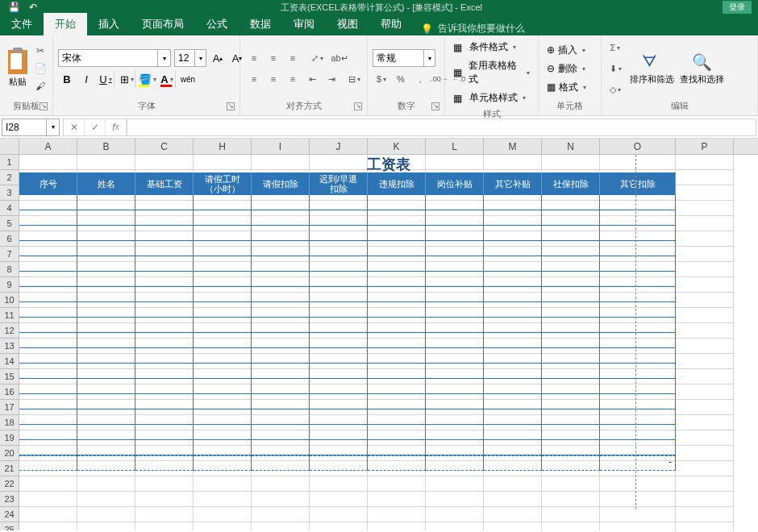 This screenshot has width=758, height=532. What do you see at coordinates (260, 24) in the screenshot?
I see `tab-data: 数据` at bounding box center [260, 24].